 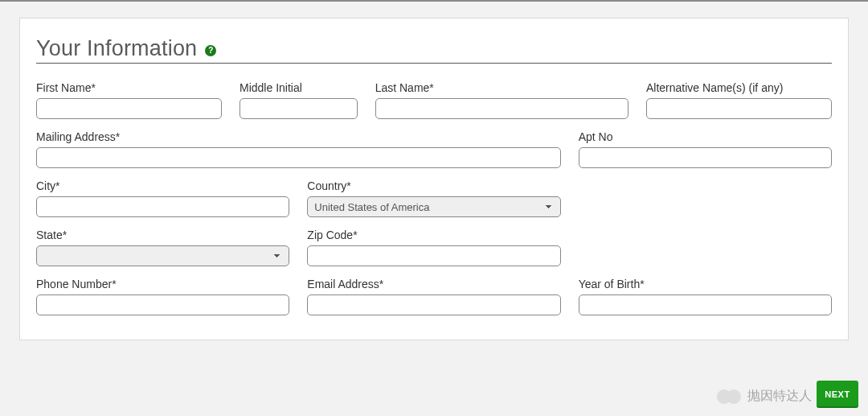 I want to click on last-name-input, so click(x=502, y=109).